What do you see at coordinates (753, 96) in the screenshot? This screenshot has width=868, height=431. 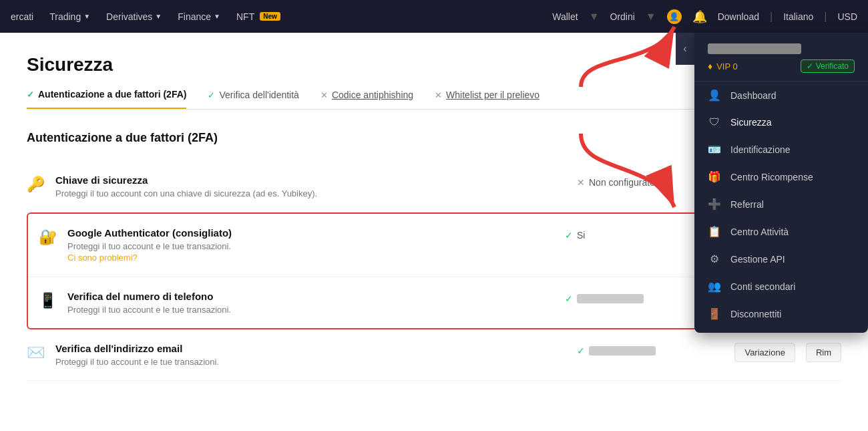 I see `menu-label-dashboard: Dashboard` at bounding box center [753, 96].